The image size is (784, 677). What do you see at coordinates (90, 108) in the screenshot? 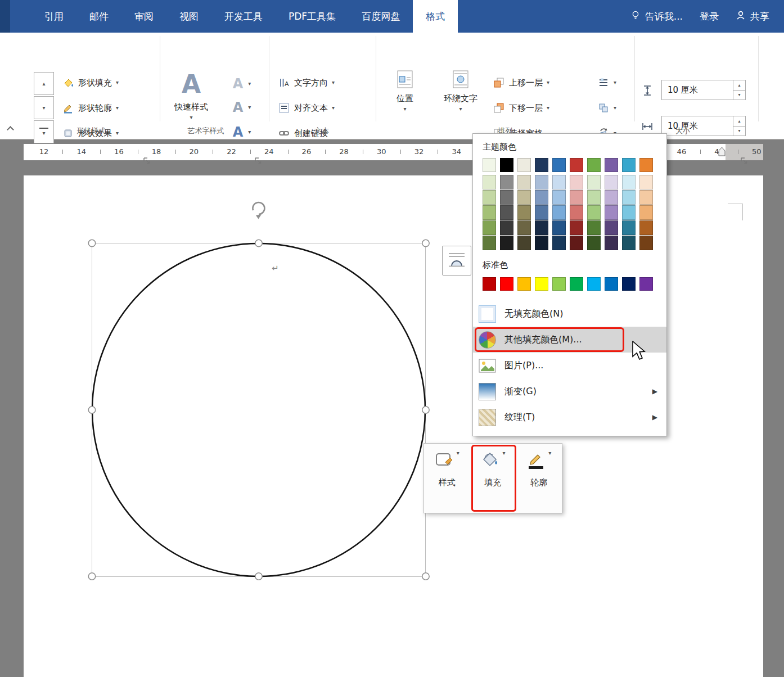
I see `shape-outline-button: 形状轮廓 ▾` at bounding box center [90, 108].